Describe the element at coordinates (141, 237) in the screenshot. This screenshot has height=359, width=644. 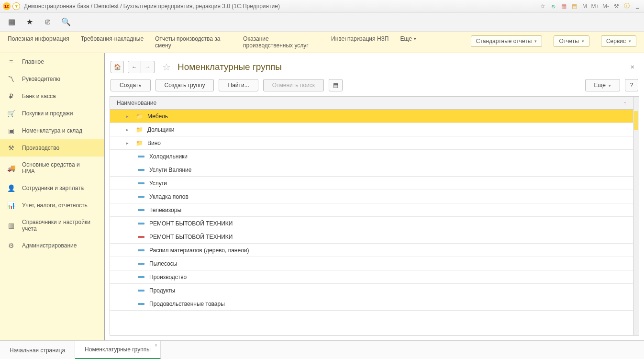
I see `item-deleted-icon` at that location.